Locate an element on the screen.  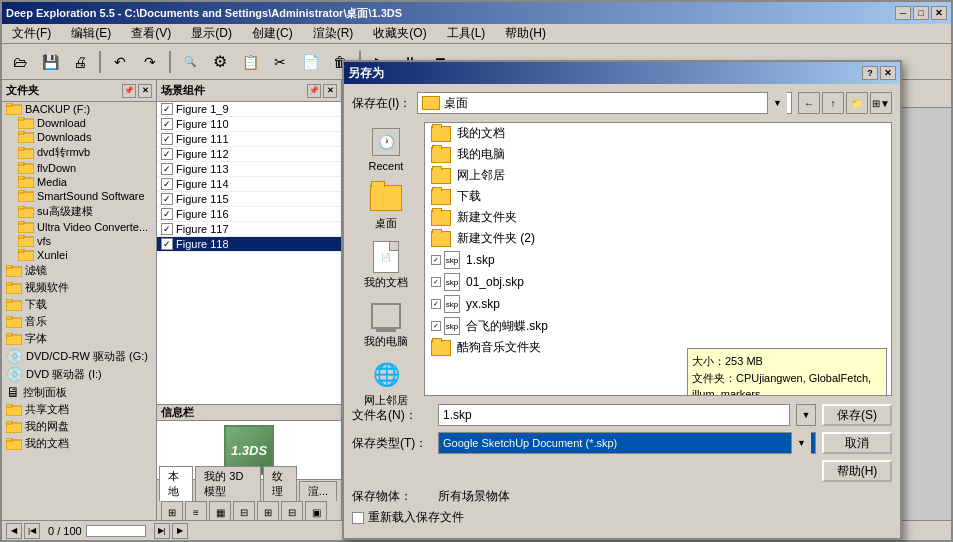
sidebar-item-media: Media is located at coordinates (79, 182).